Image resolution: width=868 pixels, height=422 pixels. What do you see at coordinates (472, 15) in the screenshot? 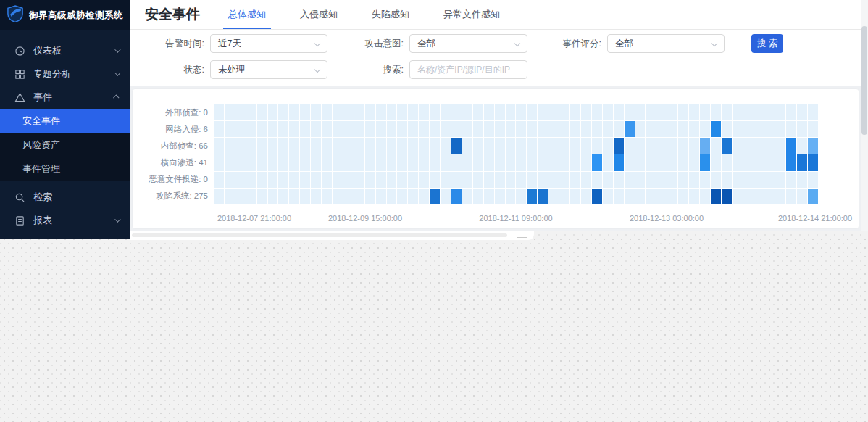
I see `tab-abnormal-file-perception: 异常文件感知` at bounding box center [472, 15].